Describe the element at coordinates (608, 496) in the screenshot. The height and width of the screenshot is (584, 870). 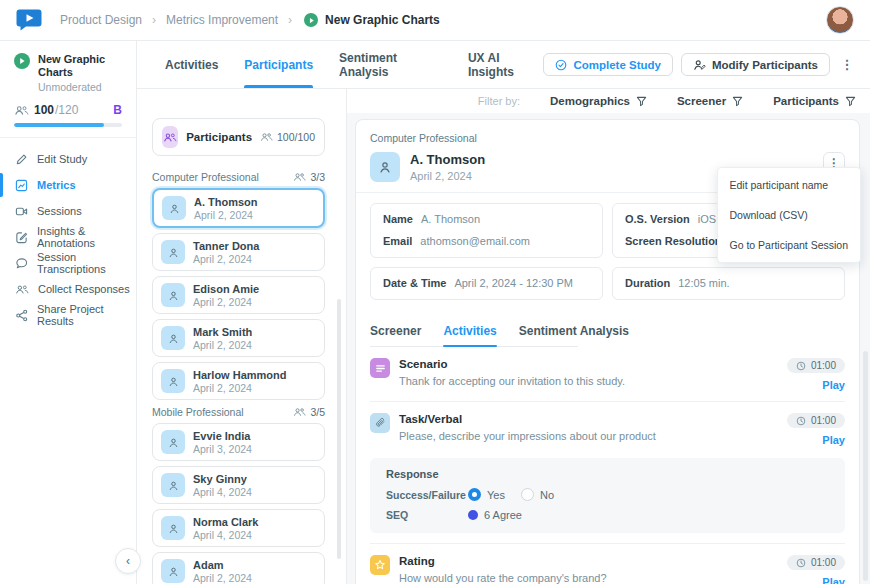
I see `response-box-task: Response Success/Failure Yes No SEQ 6 Ag…` at that location.